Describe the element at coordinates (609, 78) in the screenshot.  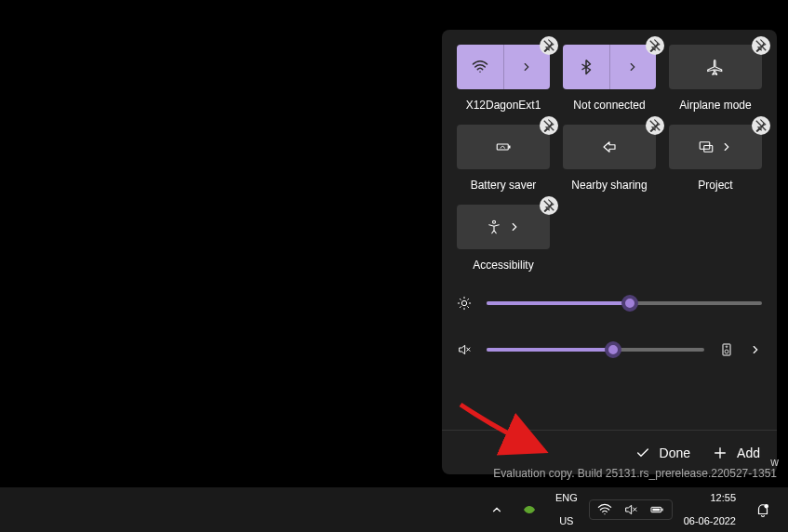
I see `tile-bluetooth-wrap: Not connected` at that location.